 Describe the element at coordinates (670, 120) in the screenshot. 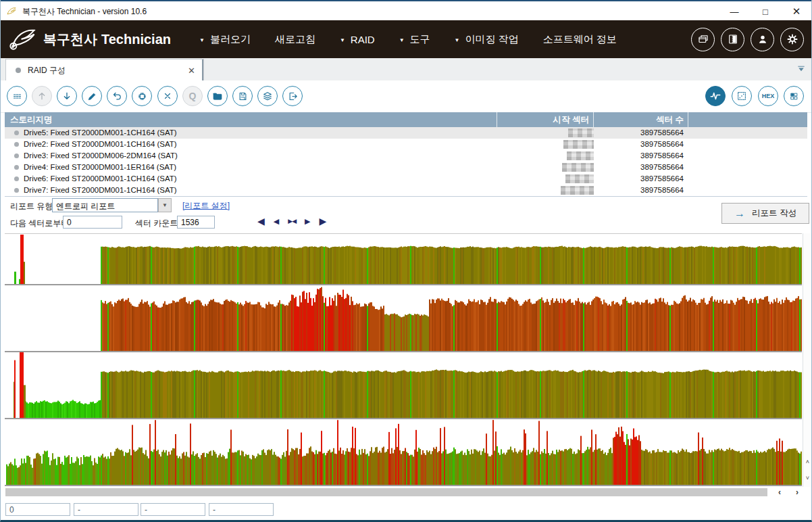

I see `column-sector-count: 섹터 수` at that location.